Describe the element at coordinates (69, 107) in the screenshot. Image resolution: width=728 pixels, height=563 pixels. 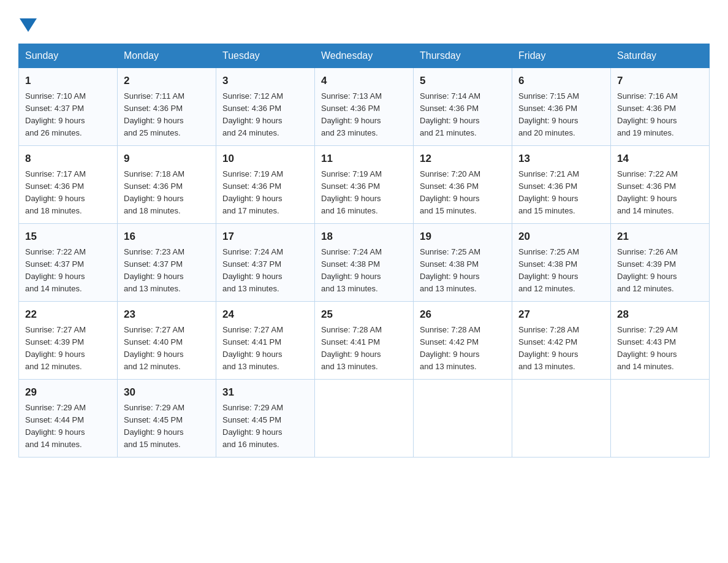
I see `table-row: 1Sunrise: 7:10 AMSunset: 4:37 PMDaylight…` at that location.